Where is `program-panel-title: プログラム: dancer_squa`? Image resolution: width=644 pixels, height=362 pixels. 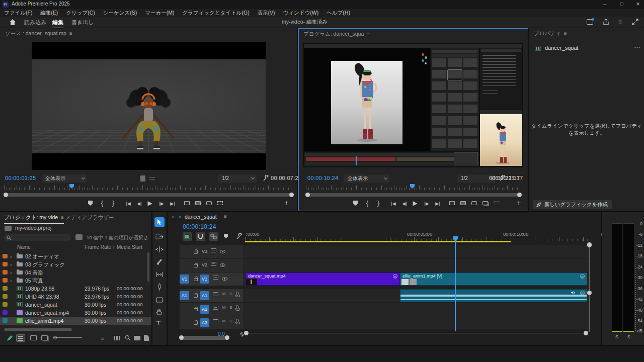
program-panel-title: プログラム: dancer_squa is located at coordinates (334, 34).